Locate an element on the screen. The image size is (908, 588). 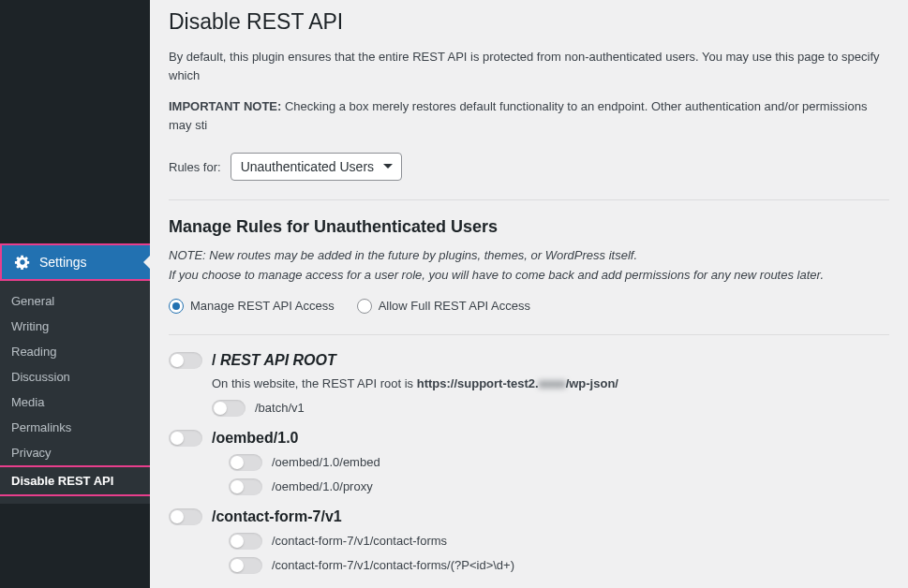
route-root-title: / REST API ROOT is located at coordinates (274, 360).